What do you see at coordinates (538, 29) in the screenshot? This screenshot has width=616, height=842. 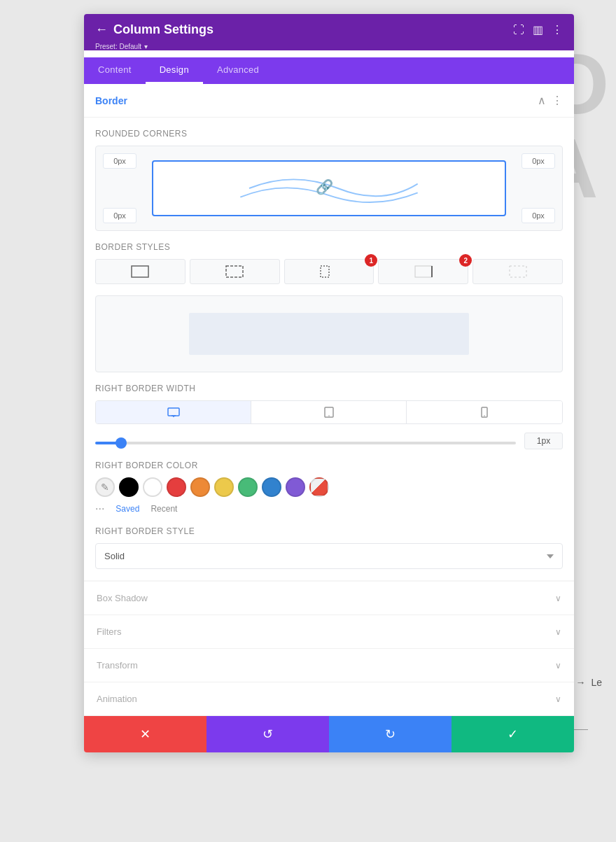 I see `panel-header-icons: ⛶ ▥ ⋮` at bounding box center [538, 29].